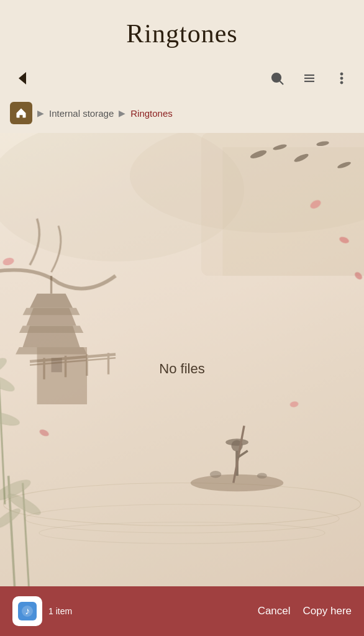 The width and height of the screenshot is (364, 636). Describe the element at coordinates (277, 78) in the screenshot. I see `search-button` at that location.